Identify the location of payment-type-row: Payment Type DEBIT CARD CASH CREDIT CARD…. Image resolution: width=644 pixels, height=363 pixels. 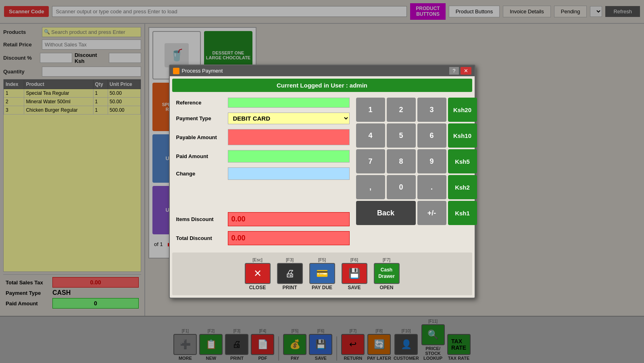
(263, 119).